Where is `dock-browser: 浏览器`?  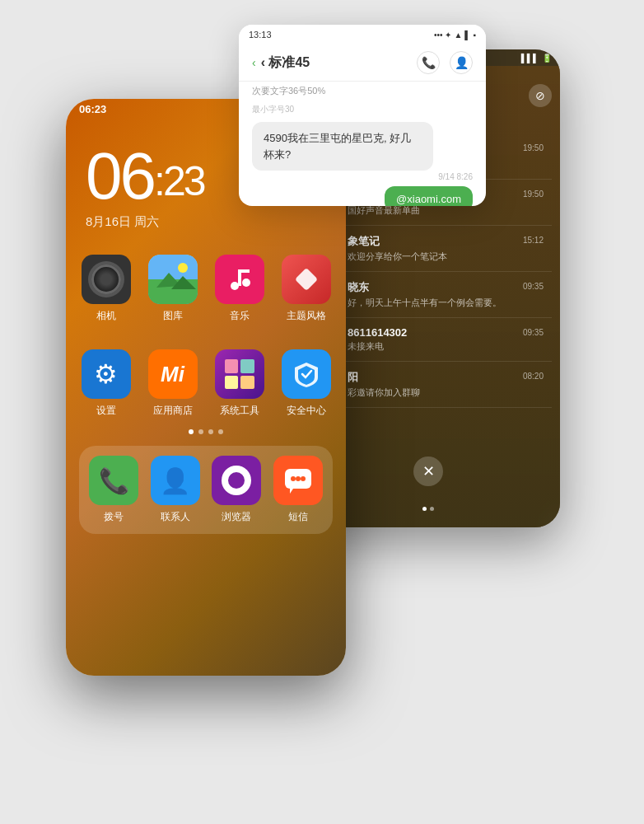 dock-browser: 浏览器 is located at coordinates (237, 489).